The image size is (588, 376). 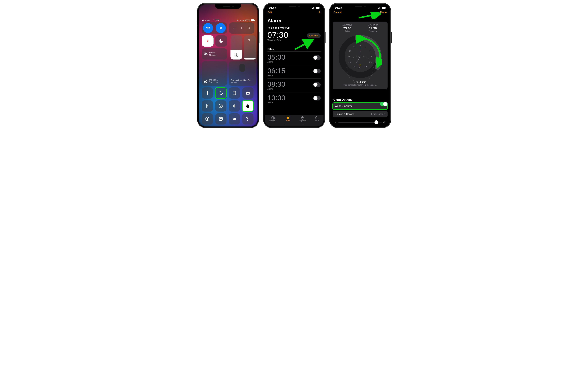 What do you see at coordinates (360, 122) in the screenshot?
I see `volume-slider-row` at bounding box center [360, 122].